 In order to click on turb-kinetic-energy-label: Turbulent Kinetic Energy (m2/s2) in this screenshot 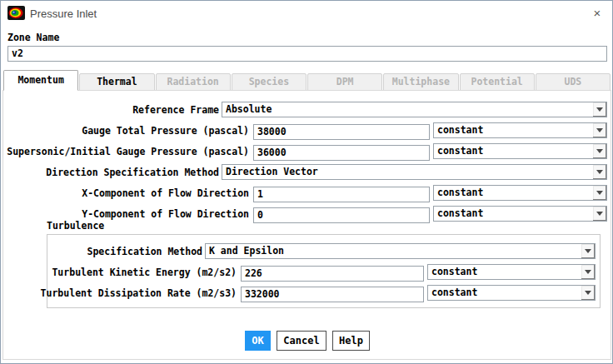, I will do `click(118, 272)`.